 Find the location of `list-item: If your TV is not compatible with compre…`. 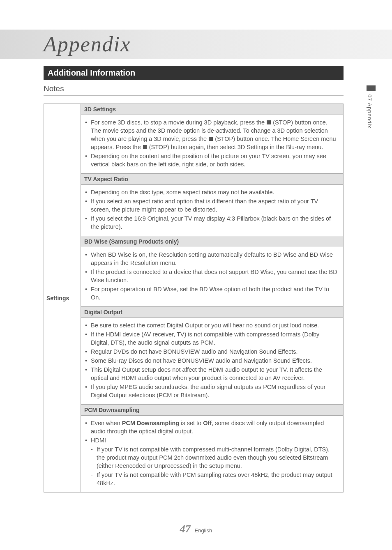

list-item: If your TV is not compatible with compre… is located at coordinates (215, 458).